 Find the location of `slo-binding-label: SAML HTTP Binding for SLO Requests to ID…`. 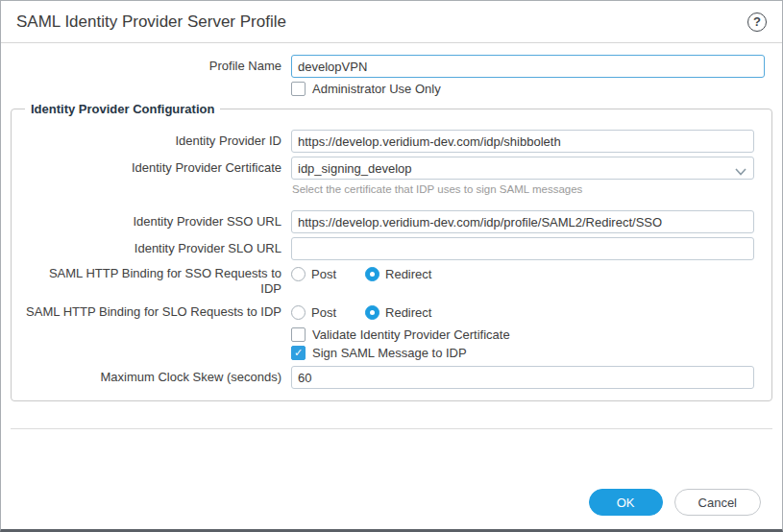

slo-binding-label: SAML HTTP Binding for SLO Requests to ID… is located at coordinates (156, 312).